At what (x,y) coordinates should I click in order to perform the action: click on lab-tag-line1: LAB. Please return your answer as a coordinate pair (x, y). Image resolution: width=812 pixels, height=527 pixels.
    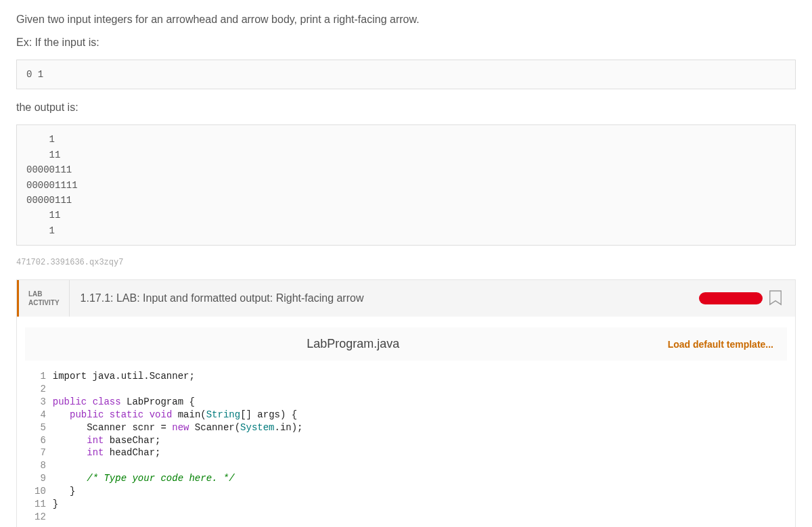
    Looking at the image, I should click on (44, 294).